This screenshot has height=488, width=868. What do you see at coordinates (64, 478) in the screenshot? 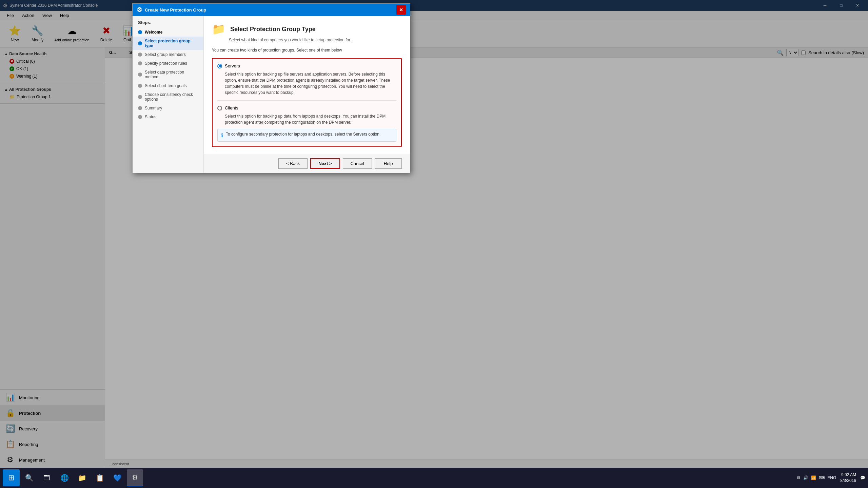
I see `taskbar-edge: 🌐` at bounding box center [64, 478].